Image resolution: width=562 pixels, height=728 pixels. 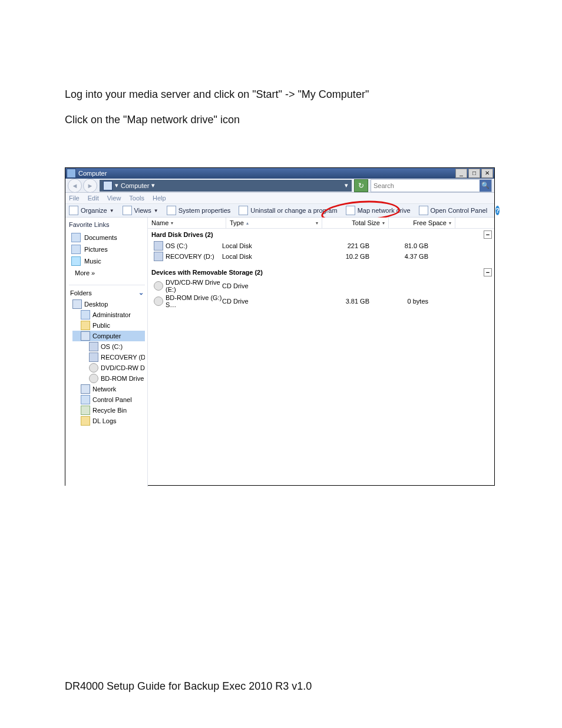 What do you see at coordinates (107, 225) in the screenshot?
I see `favorites-header: Favorite Links` at bounding box center [107, 225].